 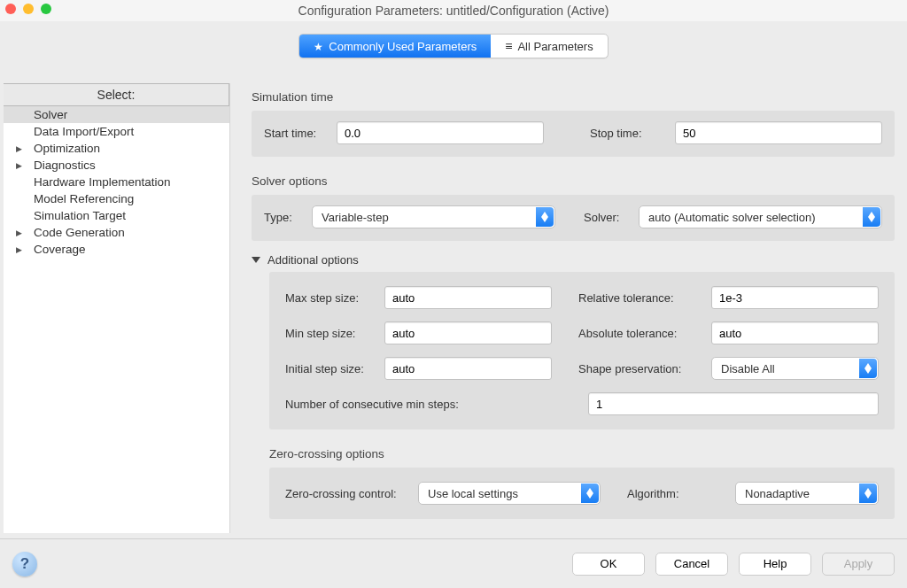 I want to click on solver-label: Solver:, so click(x=609, y=218).